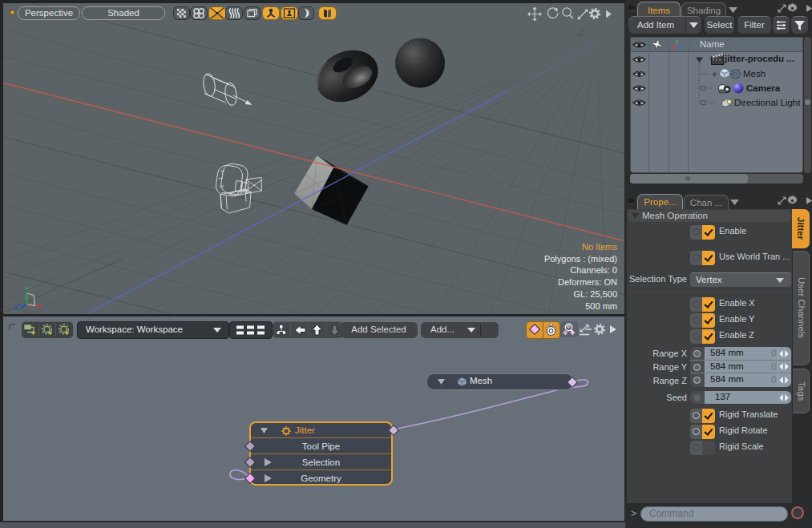  Describe the element at coordinates (17, 307) in the screenshot. I see `svg-text: Z` at that location.